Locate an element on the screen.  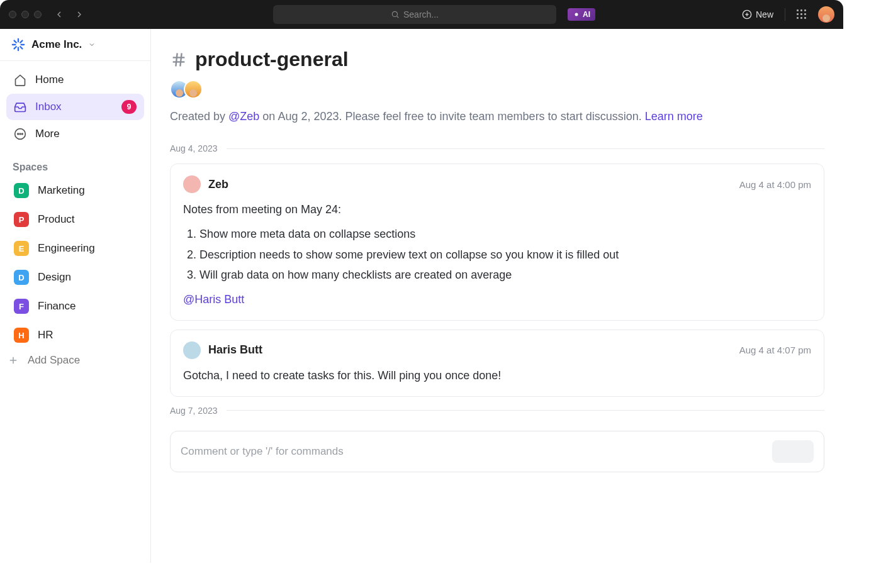
space-label: Finance is located at coordinates (57, 306).